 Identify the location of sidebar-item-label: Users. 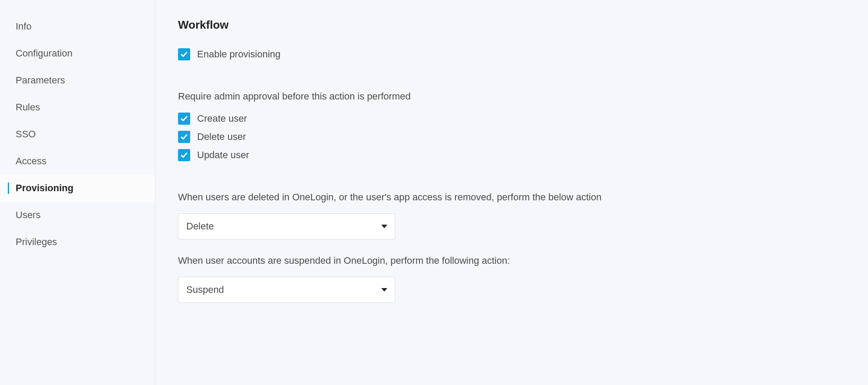
(28, 215).